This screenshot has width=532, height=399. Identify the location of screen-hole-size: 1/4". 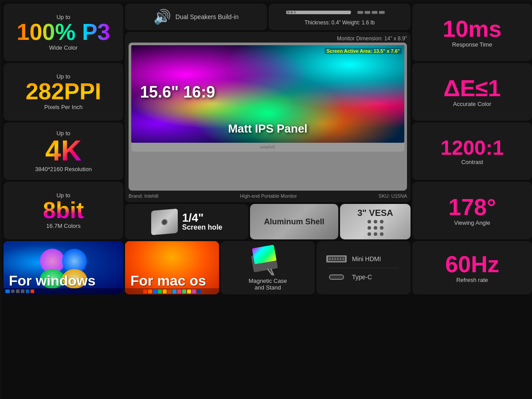
(202, 218).